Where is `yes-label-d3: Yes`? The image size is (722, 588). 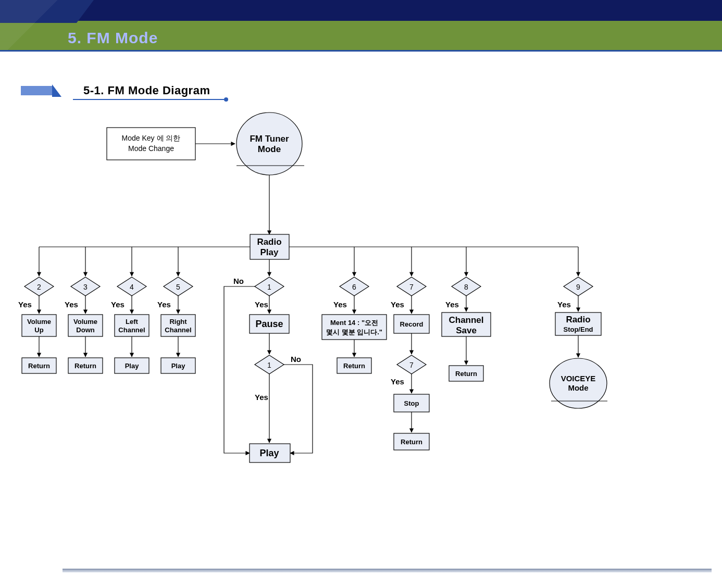 yes-label-d3: Yes is located at coordinates (71, 304).